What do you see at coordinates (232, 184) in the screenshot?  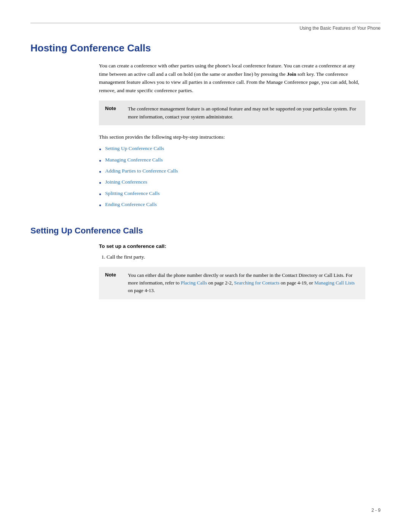 I see `list-item: • Joining Conferences` at bounding box center [232, 184].